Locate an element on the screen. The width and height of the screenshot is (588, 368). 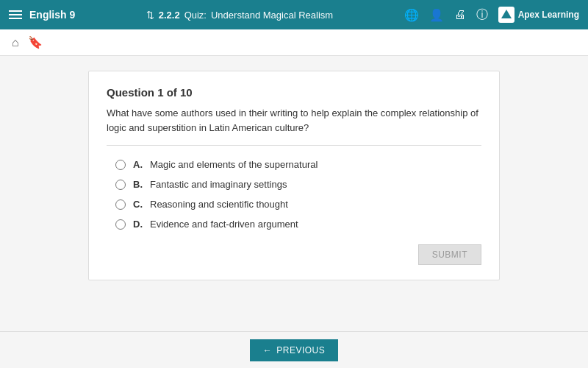
radio-d is located at coordinates (121, 224).